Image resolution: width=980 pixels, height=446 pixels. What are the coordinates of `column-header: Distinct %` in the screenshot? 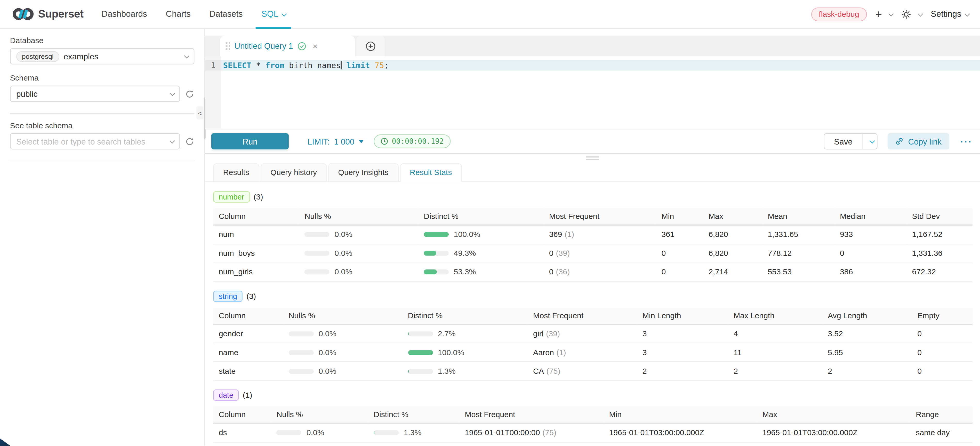 It's located at (414, 415).